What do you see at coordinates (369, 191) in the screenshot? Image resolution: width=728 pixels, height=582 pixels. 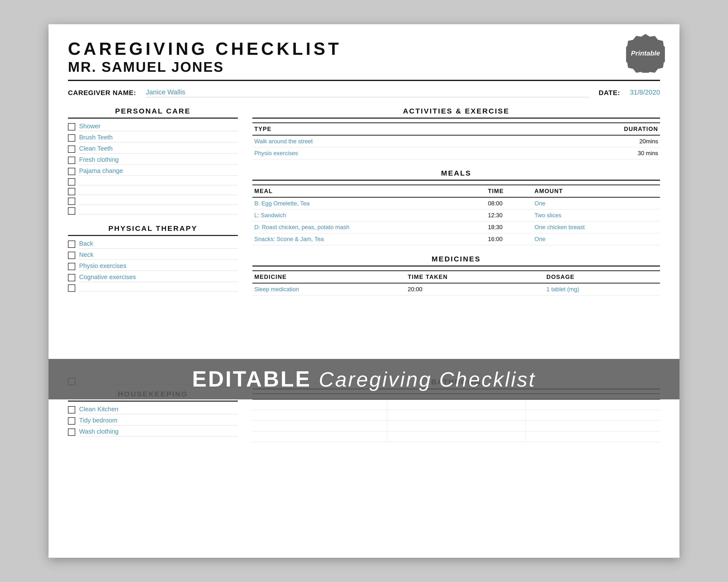 I see `meals-col-meal: MEAL` at bounding box center [369, 191].